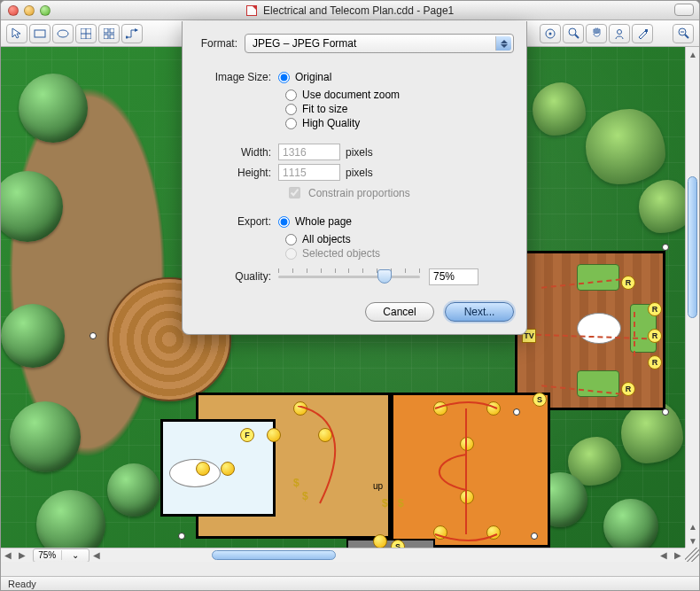  I want to click on export-selected-objects-radio: Selected objects, so click(400, 253).